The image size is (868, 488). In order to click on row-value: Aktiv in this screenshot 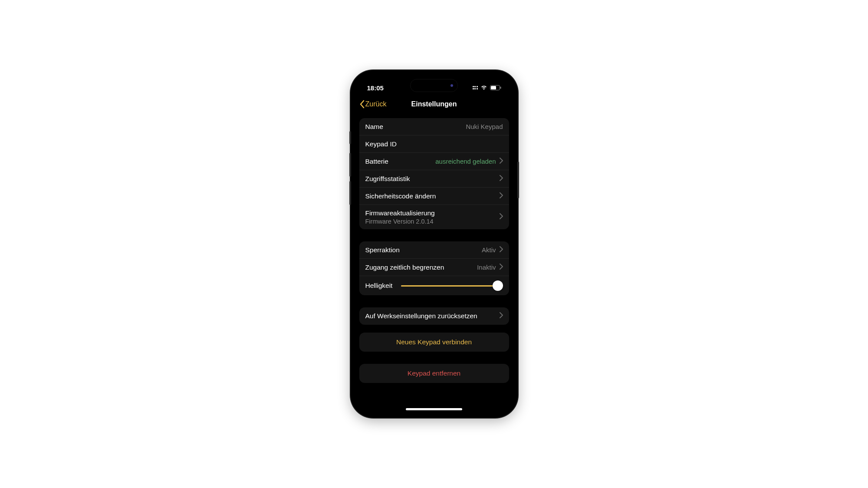, I will do `click(489, 250)`.